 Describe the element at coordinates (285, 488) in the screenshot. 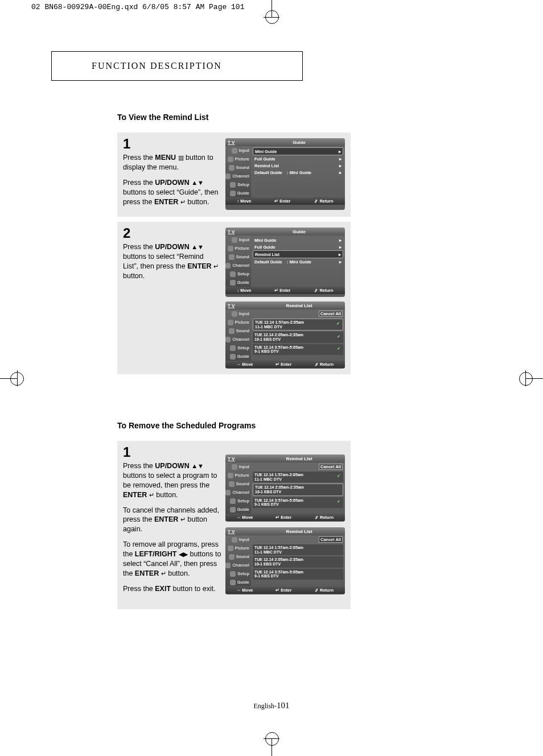

I see `osd-remind-list-2: T VRemind List Input Picture Sound Chann…` at that location.